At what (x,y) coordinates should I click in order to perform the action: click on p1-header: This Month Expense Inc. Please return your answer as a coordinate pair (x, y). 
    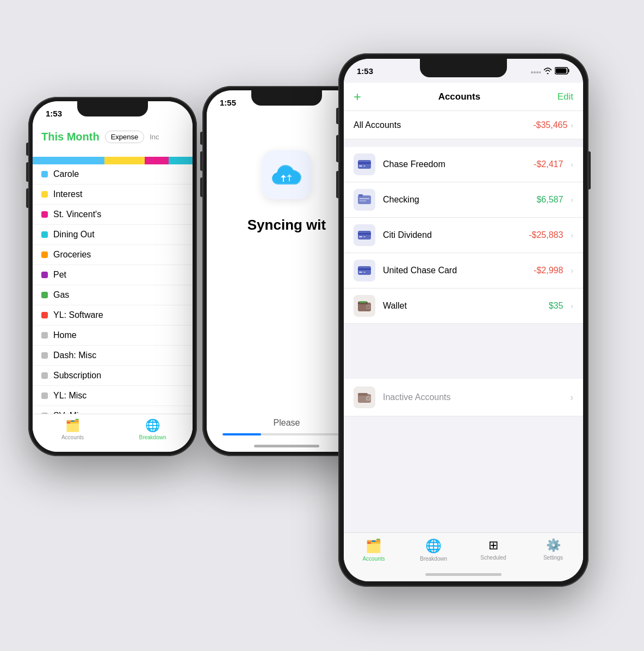
    Looking at the image, I should click on (113, 136).